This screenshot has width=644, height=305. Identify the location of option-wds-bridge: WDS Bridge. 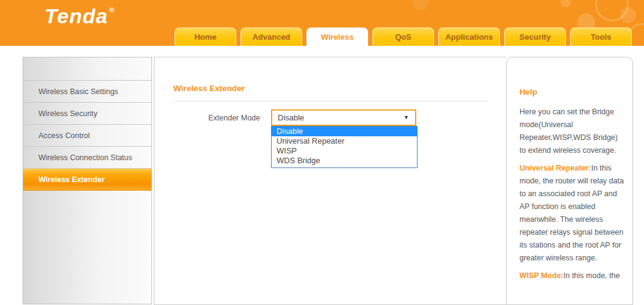
(344, 161).